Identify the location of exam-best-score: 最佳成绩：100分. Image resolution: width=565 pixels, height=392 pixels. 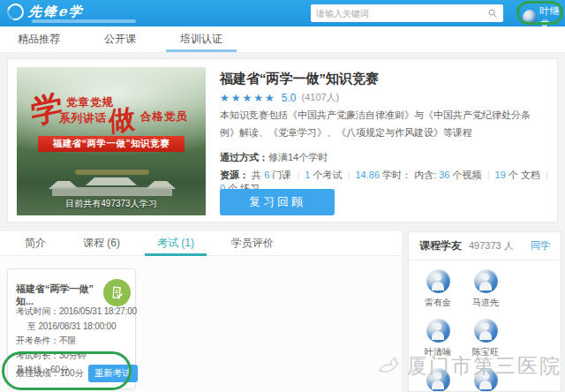
(49, 373).